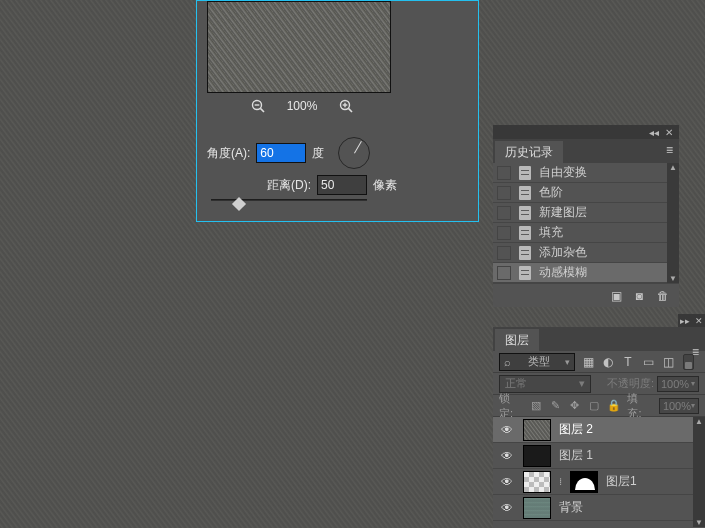 The height and width of the screenshot is (528, 705). Describe the element at coordinates (289, 186) in the screenshot. I see `distance-label: 距离(D):` at that location.